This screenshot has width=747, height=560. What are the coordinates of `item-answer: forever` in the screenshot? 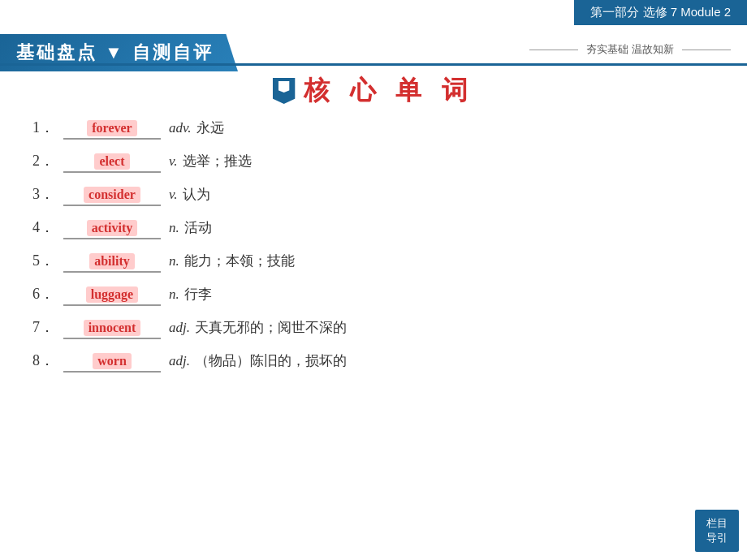 It's located at (112, 128).